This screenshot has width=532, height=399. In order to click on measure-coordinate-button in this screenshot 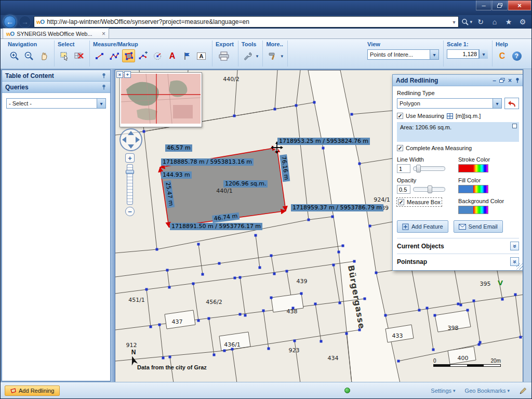, I will do `click(100, 56)`.